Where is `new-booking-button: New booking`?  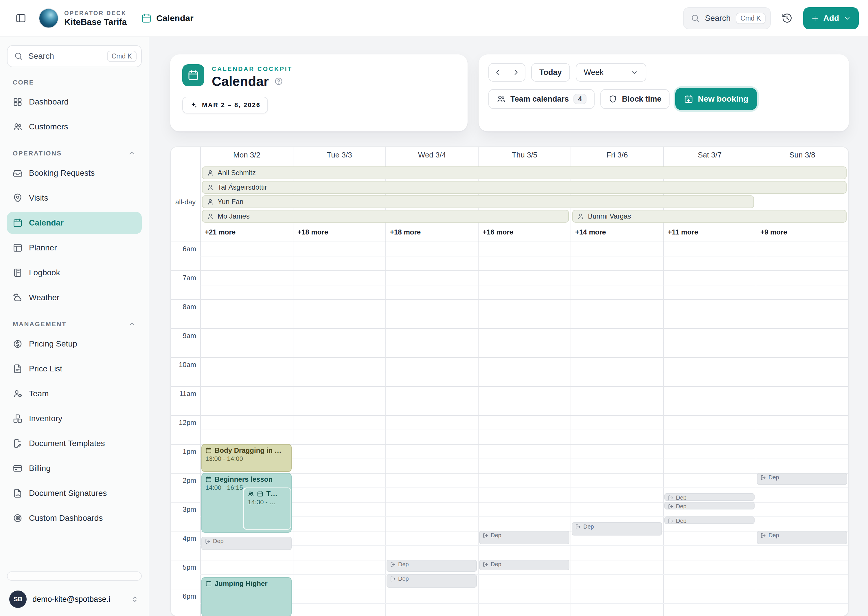 new-booking-button: New booking is located at coordinates (716, 99).